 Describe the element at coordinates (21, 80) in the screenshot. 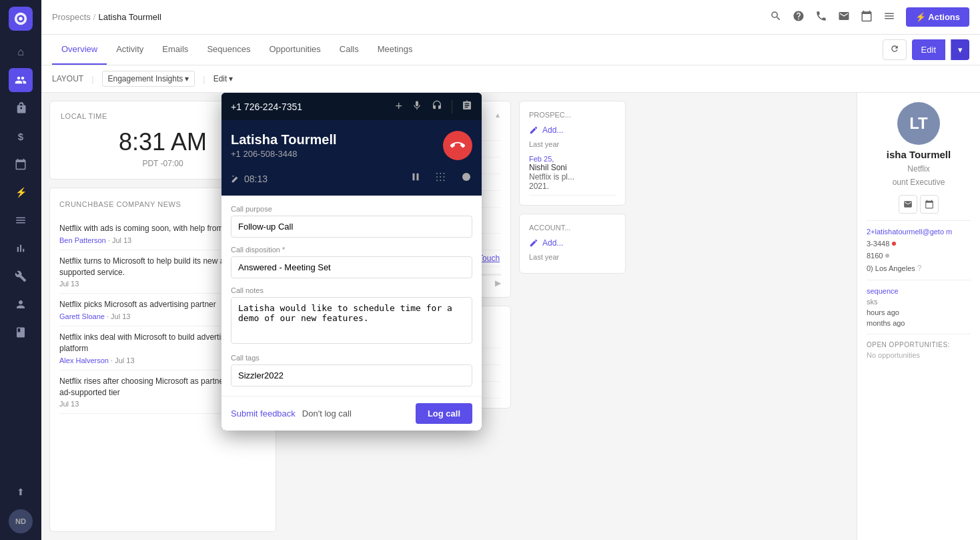

I see `sidebar-item-people` at that location.